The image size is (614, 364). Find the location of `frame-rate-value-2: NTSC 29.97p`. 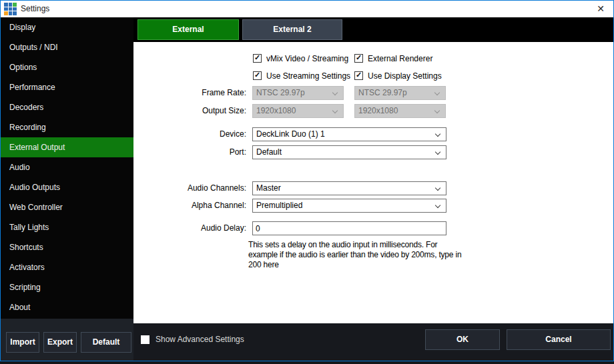

frame-rate-value-2: NTSC 29.97p is located at coordinates (383, 93).